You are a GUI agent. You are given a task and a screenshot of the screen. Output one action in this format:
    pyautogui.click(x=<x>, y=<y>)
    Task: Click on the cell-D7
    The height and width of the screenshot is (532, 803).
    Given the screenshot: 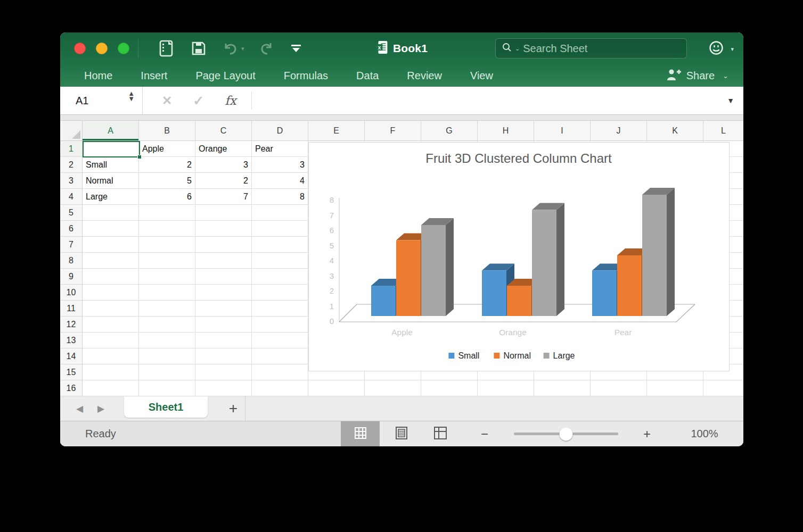 What is the action you would take?
    pyautogui.click(x=280, y=245)
    